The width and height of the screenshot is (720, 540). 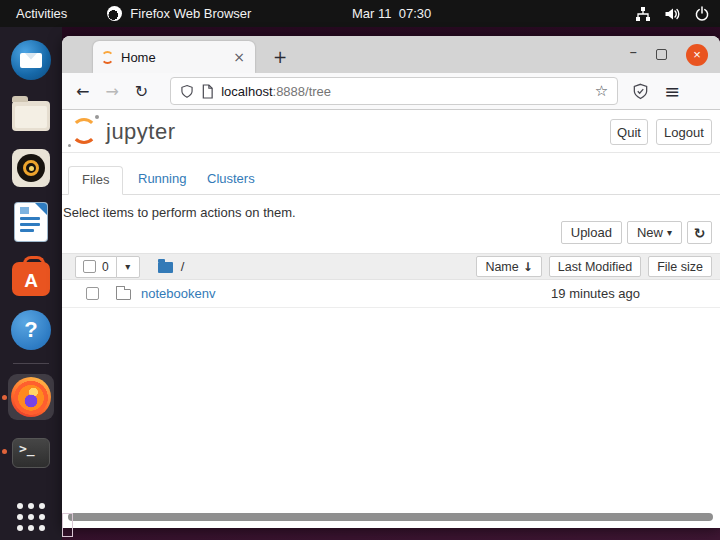 I want to click on browser-tab-home: Home ×, so click(x=174, y=57).